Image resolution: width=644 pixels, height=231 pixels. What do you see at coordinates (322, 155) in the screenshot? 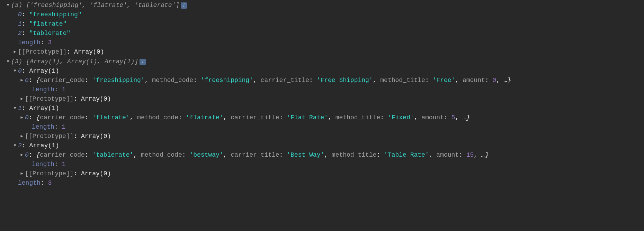
I see `object-preview: ▶0: {carrier_code: 'tablerate', method_c…` at bounding box center [322, 155].